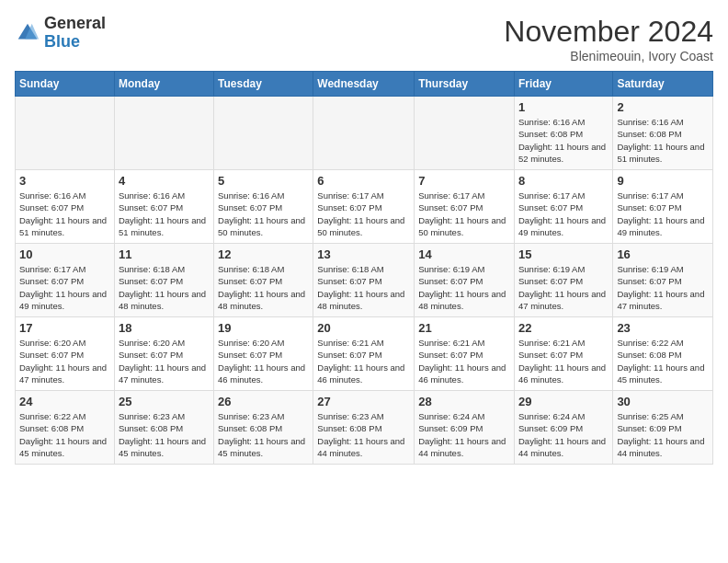  Describe the element at coordinates (465, 281) in the screenshot. I see `day-cell: 14Sunrise: 6:19 AM Sunset: 6:07 PM Dayli…` at that location.